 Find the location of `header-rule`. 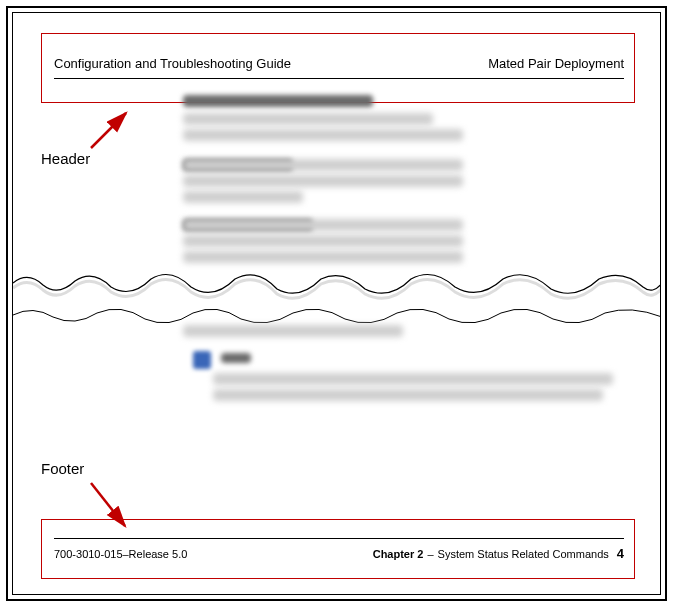

header-rule is located at coordinates (339, 78).